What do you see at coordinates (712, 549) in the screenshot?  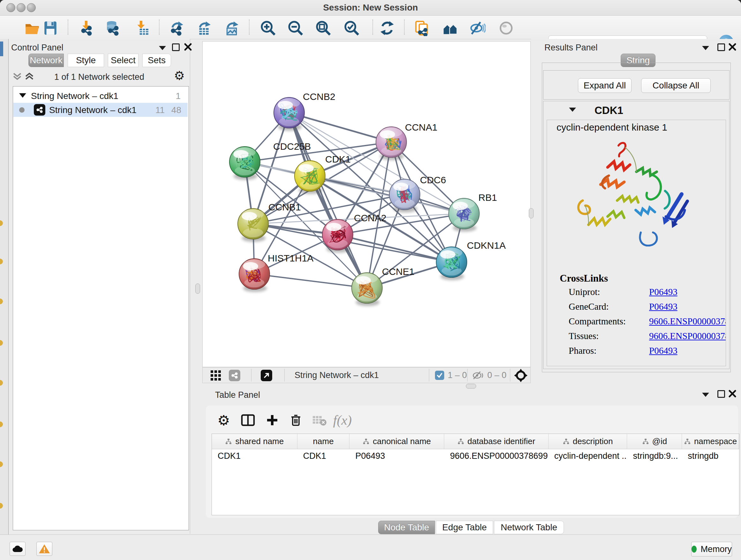 I see `memory-button: Memory` at bounding box center [712, 549].